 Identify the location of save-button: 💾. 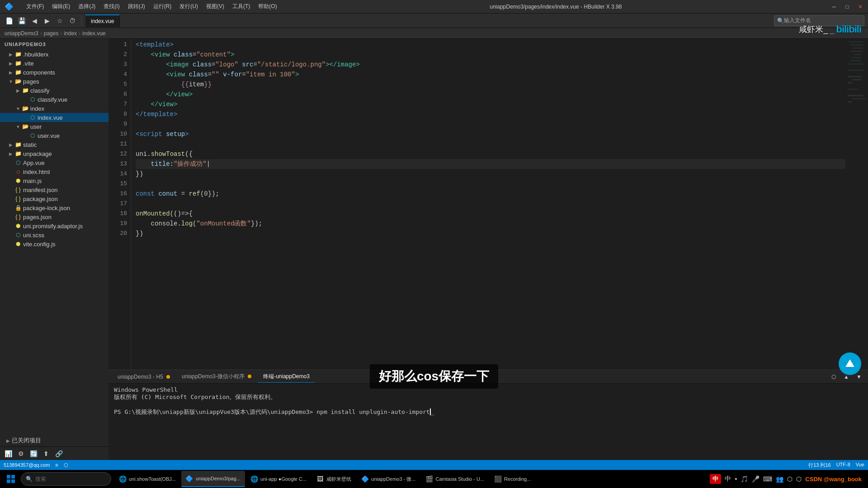
(22, 21).